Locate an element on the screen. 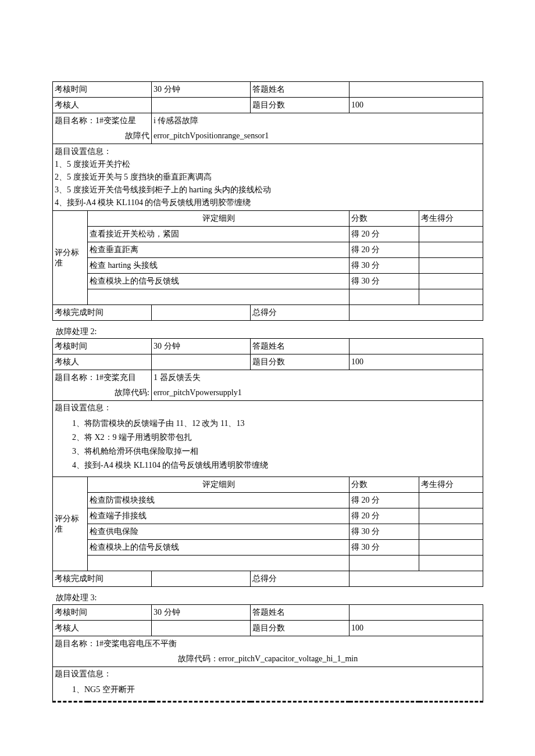  setup-item: 2、将 X2：9 端子用透明胶带包扎 is located at coordinates (268, 438).